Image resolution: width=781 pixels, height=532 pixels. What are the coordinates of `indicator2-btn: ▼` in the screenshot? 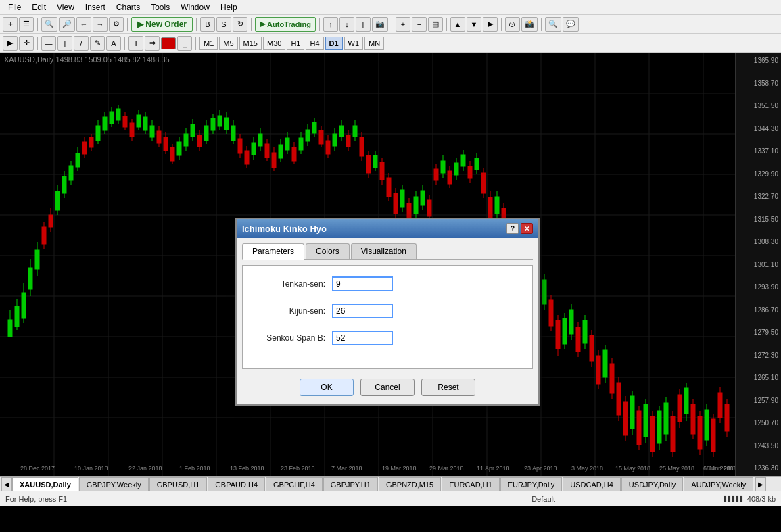 It's located at (474, 24).